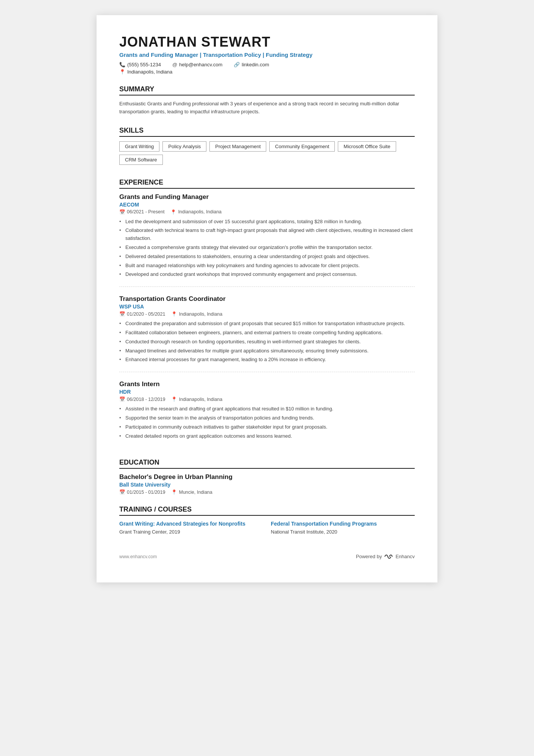 The height and width of the screenshot is (756, 534). Describe the element at coordinates (142, 399) in the screenshot. I see `job-dates-item: 📅 06/2018 - 12/2019` at that location.